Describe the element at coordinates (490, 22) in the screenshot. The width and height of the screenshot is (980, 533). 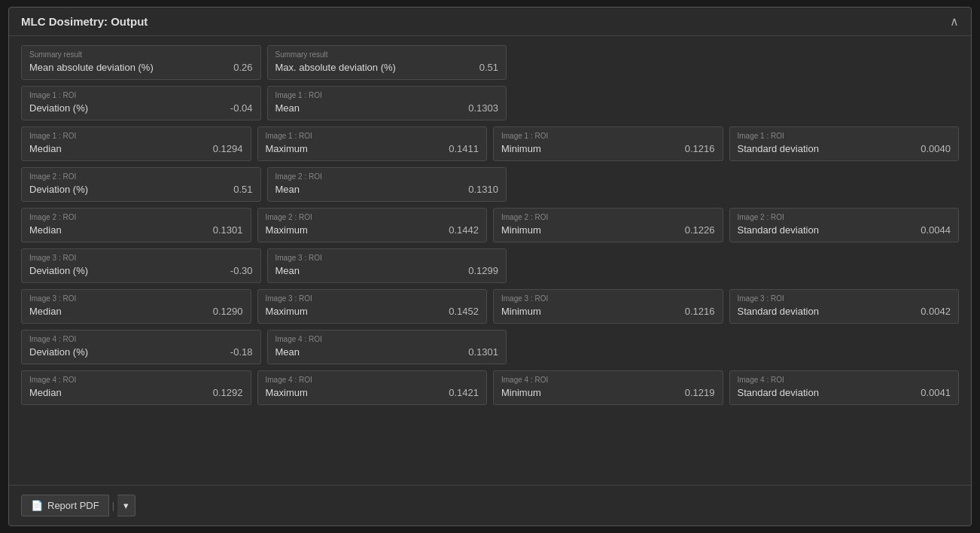
I see `title-bar: MLC Dosimetry: Output ∧` at that location.